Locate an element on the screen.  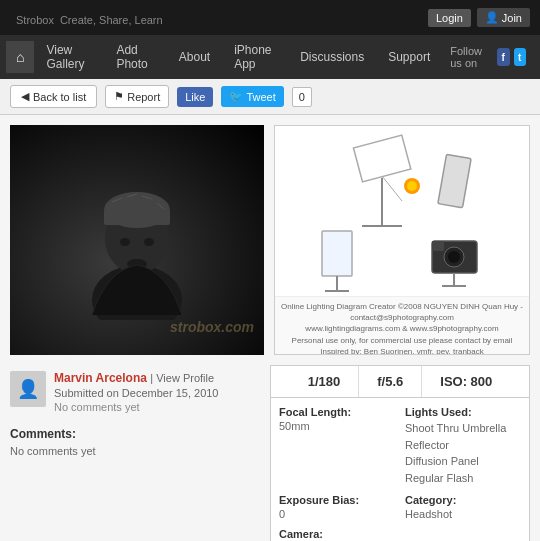
back-to-list-button: ◀ Back to list is located at coordinates (54, 96).